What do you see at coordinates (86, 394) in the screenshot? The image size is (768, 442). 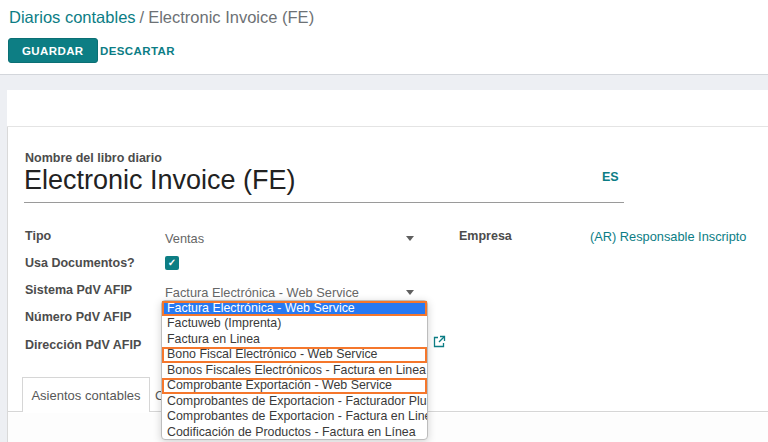 I see `tab-asientos-contables: Asientos contables` at bounding box center [86, 394].